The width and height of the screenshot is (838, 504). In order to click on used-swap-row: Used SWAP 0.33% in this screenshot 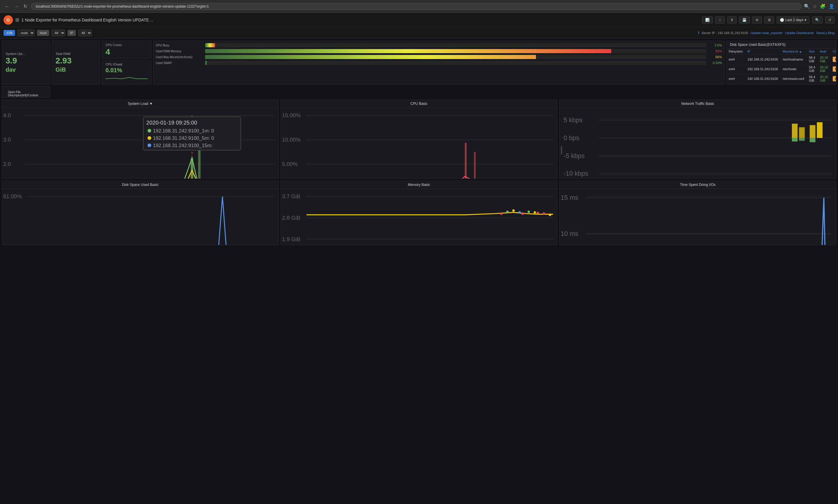, I will do `click(439, 63)`.